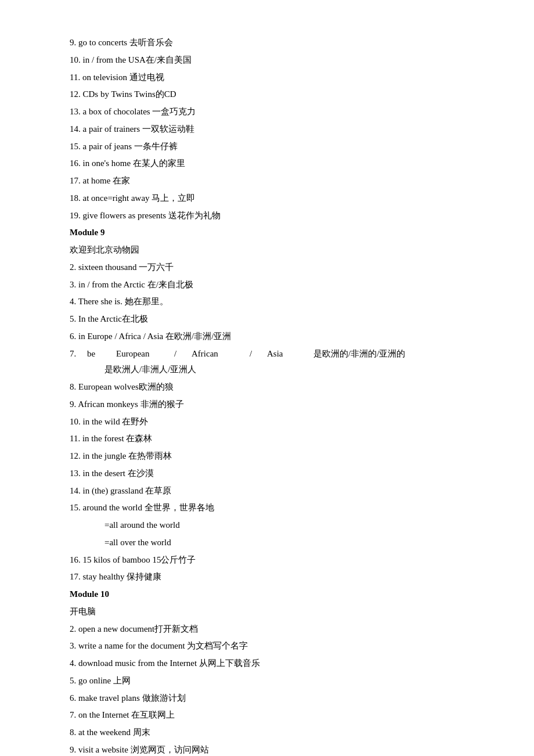 The image size is (534, 756). What do you see at coordinates (273, 43) in the screenshot?
I see `content-line: 9. go to concerts 去听音乐会` at bounding box center [273, 43].